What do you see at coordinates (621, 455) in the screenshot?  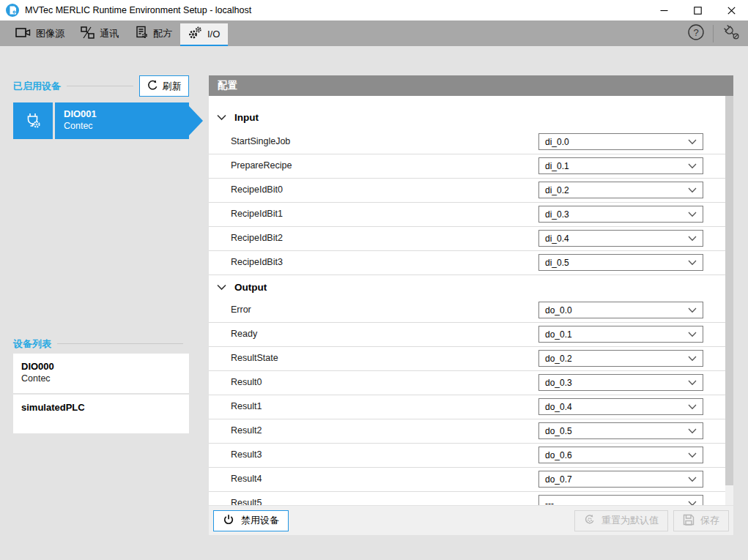 I see `signal-dropdown: do_0.6` at bounding box center [621, 455].